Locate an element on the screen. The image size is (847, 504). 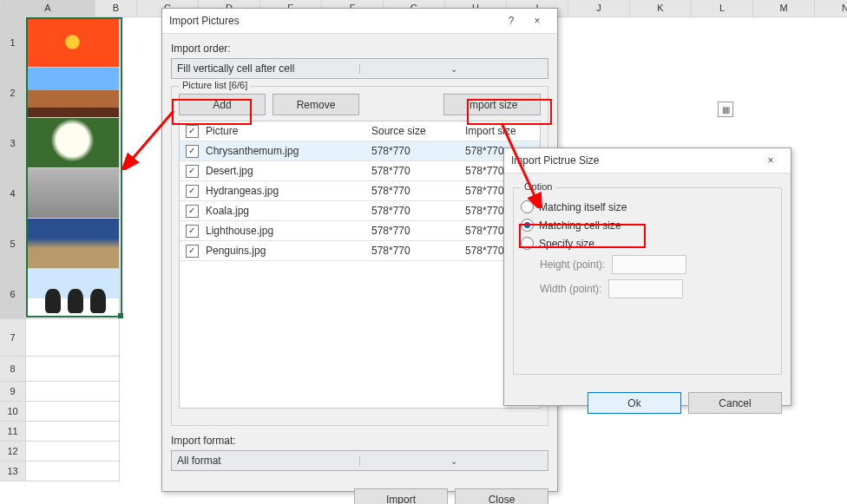
row-header: 13 is located at coordinates (13, 472).